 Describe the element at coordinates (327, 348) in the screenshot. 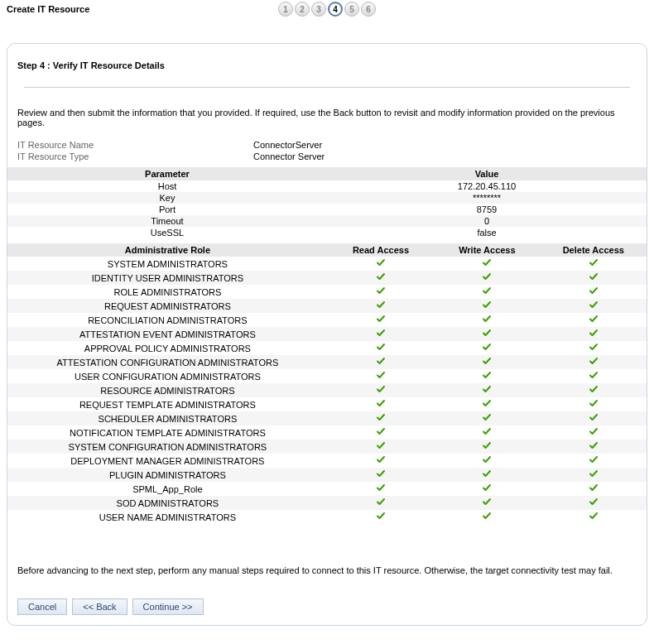

I see `role-row: APPROVAL POLICY ADMINISTRATORS` at that location.